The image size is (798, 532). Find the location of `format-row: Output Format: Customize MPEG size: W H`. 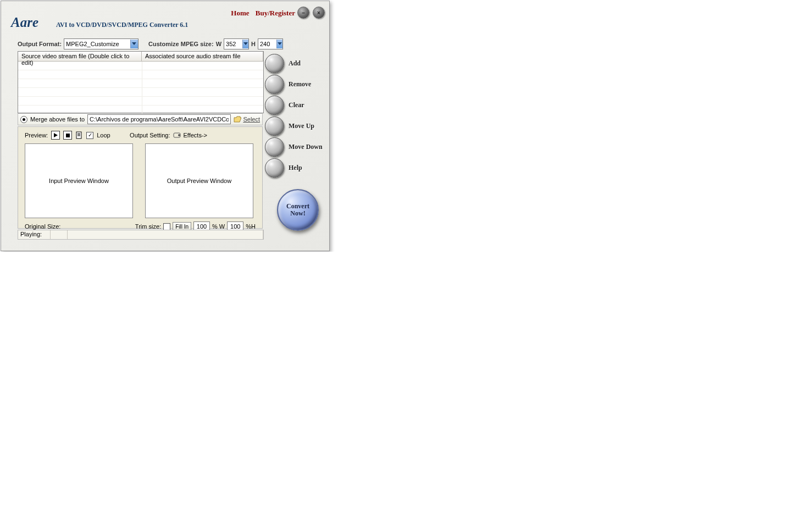

format-row: Output Format: Customize MPEG size: W H is located at coordinates (151, 44).